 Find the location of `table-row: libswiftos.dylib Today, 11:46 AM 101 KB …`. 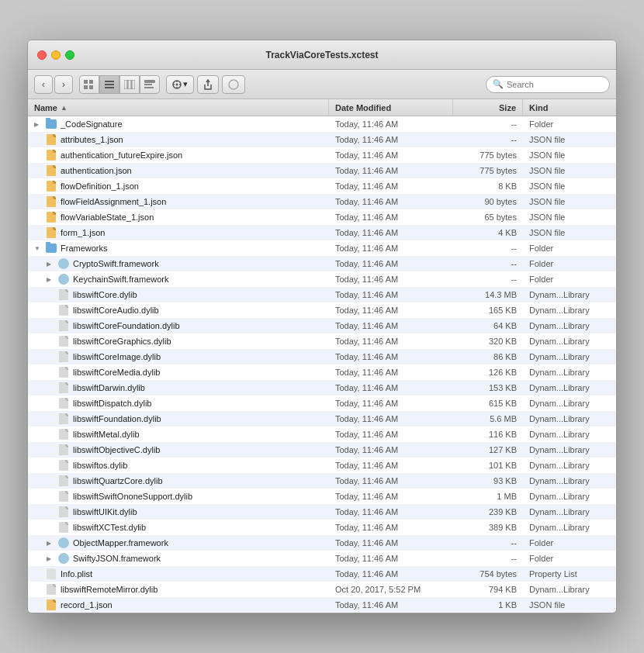

table-row: libswiftos.dylib Today, 11:46 AM 101 KB … is located at coordinates (322, 465).